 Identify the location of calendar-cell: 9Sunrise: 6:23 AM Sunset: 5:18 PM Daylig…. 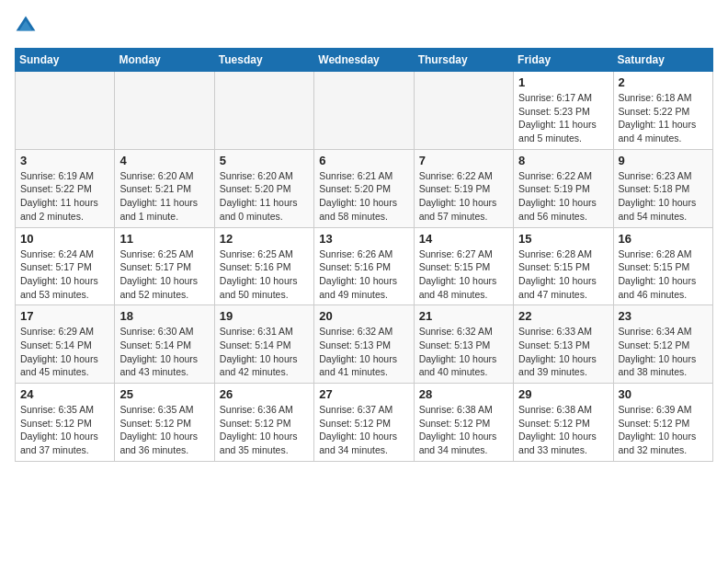
(663, 188).